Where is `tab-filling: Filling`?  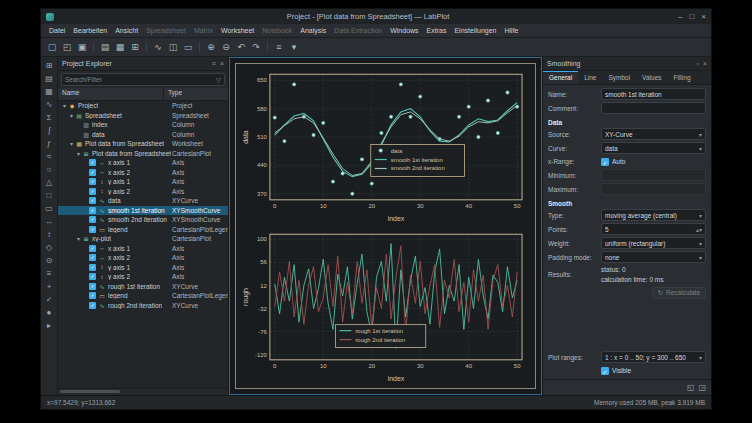 tab-filling: Filling is located at coordinates (682, 78).